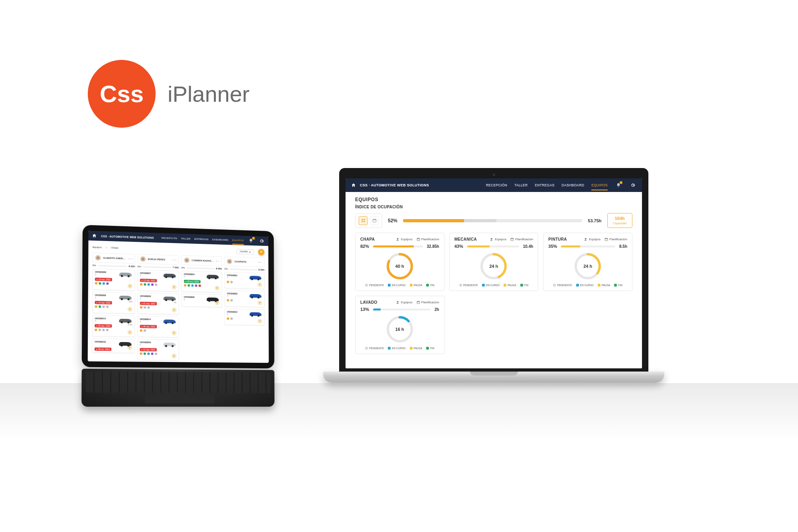 Image resolution: width=798 pixels, height=532 pixels. I want to click on brand-text: iPlanner, so click(208, 94).